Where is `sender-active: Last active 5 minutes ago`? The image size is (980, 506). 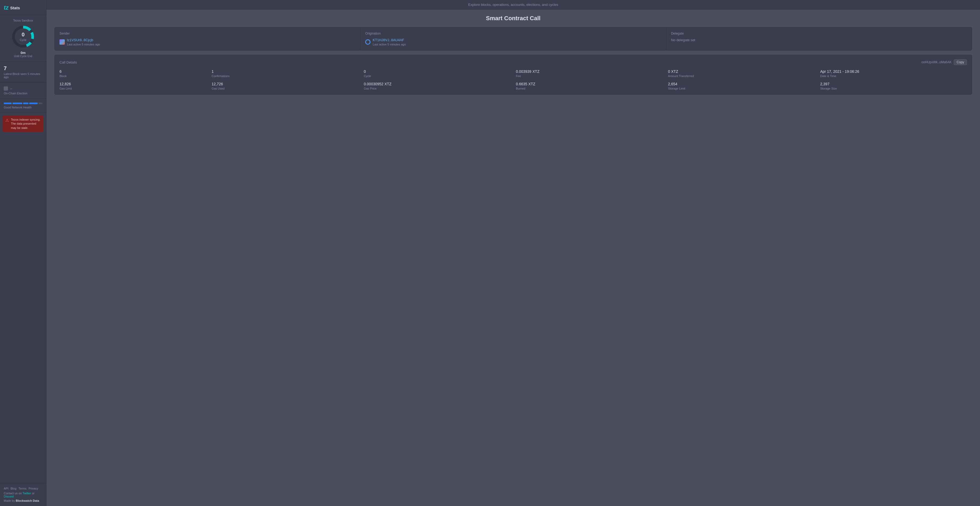 sender-active: Last active 5 minutes ago is located at coordinates (84, 44).